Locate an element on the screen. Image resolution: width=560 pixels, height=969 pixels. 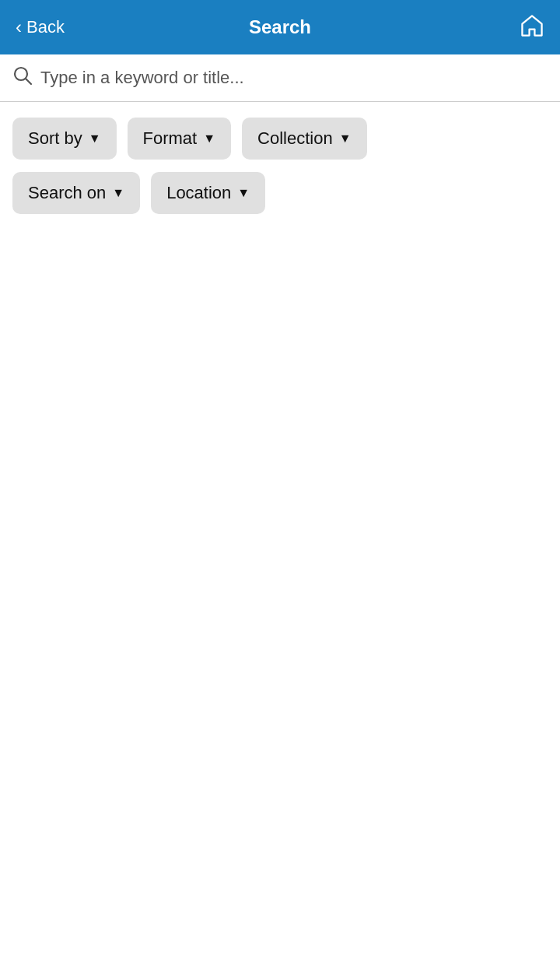
sort-by-button: Sort by ▼ is located at coordinates (65, 139).